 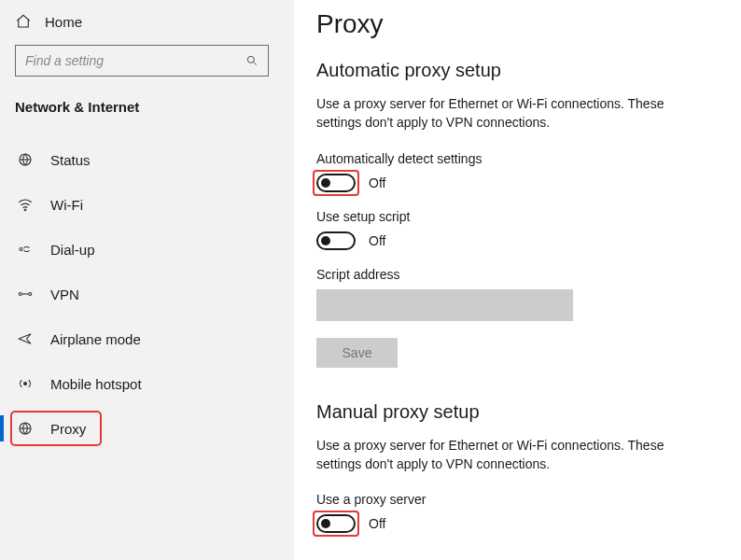 I want to click on home-link: Home, so click(x=147, y=21).